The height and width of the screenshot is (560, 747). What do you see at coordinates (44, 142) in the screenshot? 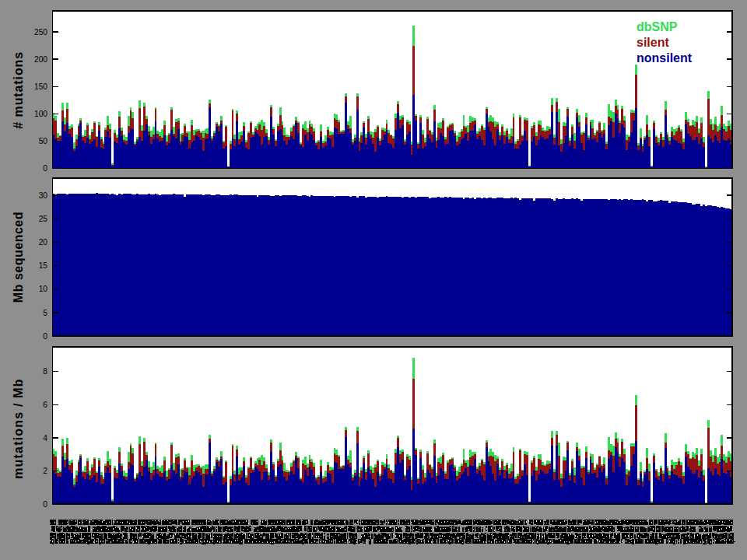
I see `svg-text: 50` at bounding box center [44, 142].